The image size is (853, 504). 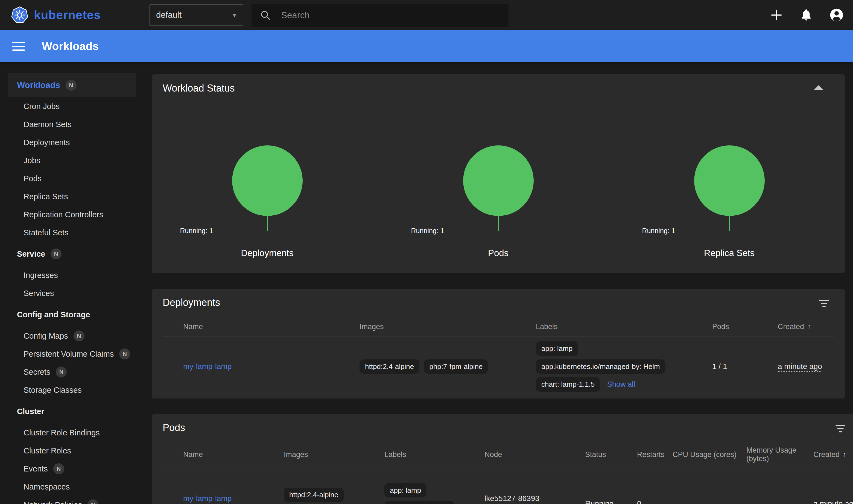 What do you see at coordinates (196, 15) in the screenshot?
I see `namespace-selector: default ▾` at bounding box center [196, 15].